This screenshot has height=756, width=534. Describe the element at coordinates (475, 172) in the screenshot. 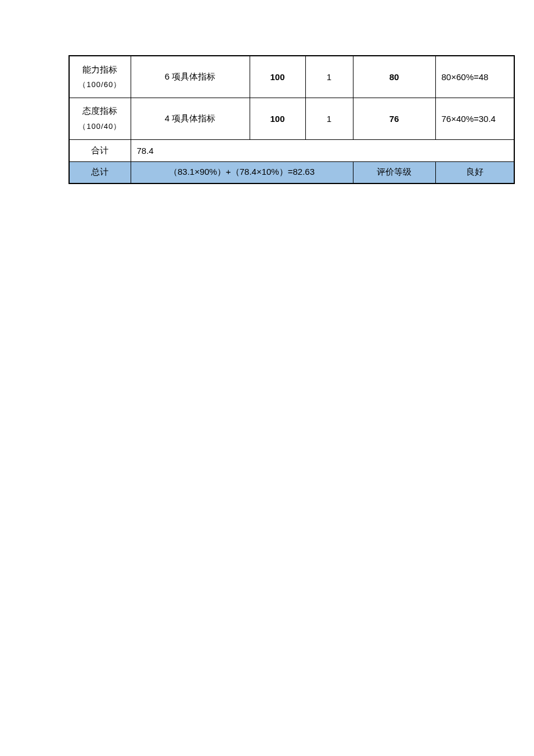

I see `grade-value: 良好` at that location.